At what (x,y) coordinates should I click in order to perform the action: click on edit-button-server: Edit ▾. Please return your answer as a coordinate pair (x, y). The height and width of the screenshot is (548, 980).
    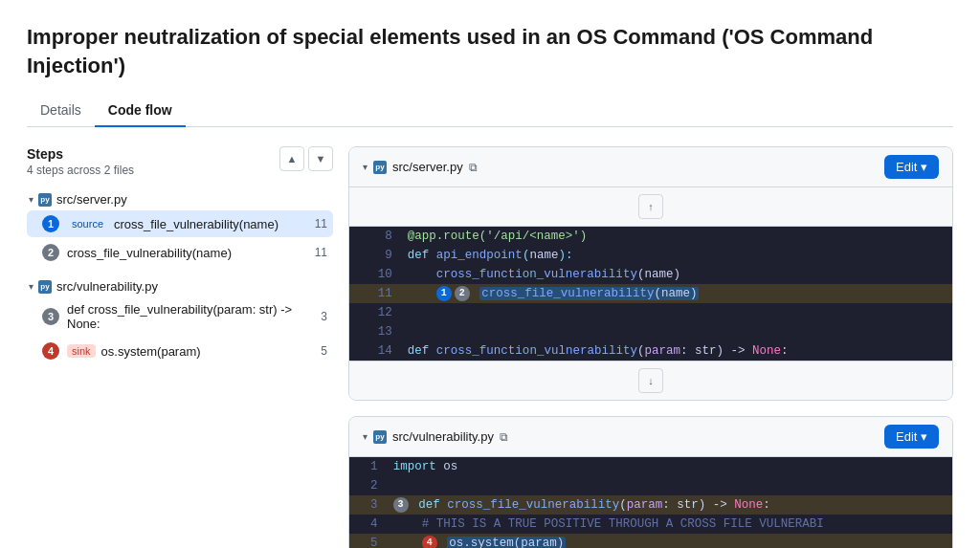
    Looking at the image, I should click on (911, 166).